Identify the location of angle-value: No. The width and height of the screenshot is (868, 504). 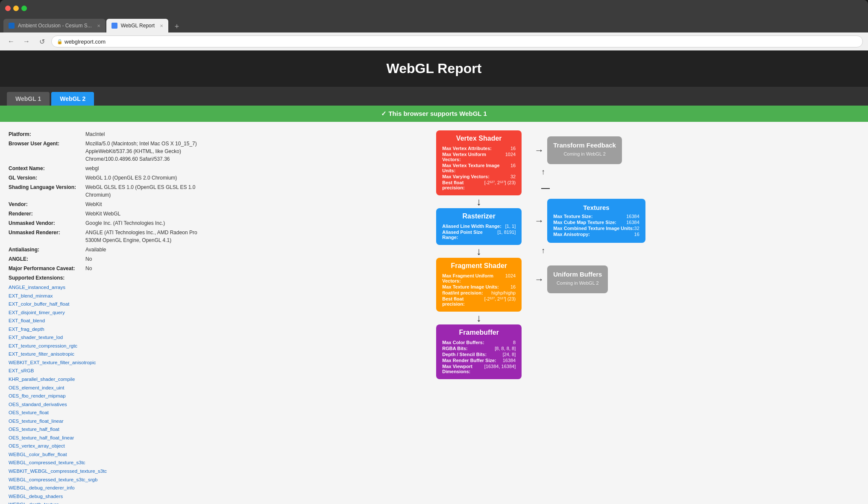
(89, 259).